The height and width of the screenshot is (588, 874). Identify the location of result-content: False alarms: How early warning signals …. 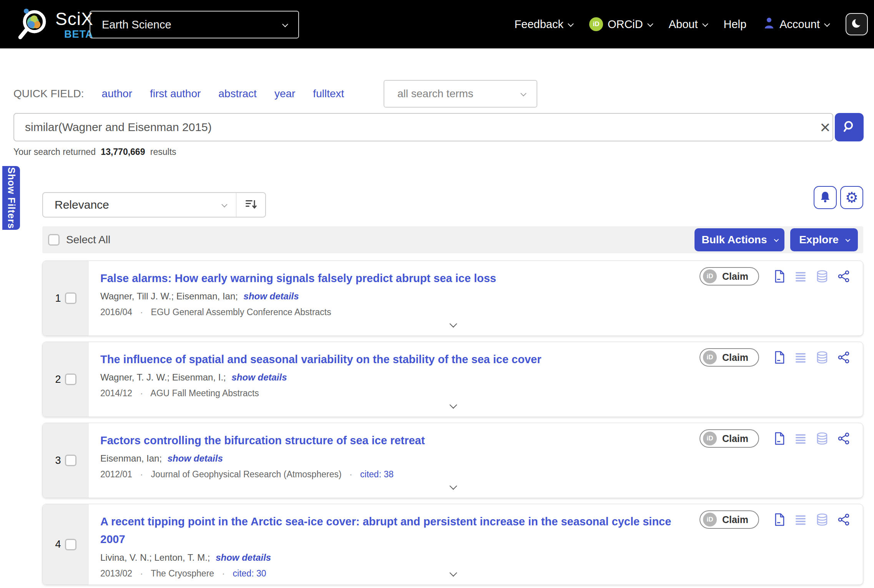
(393, 294).